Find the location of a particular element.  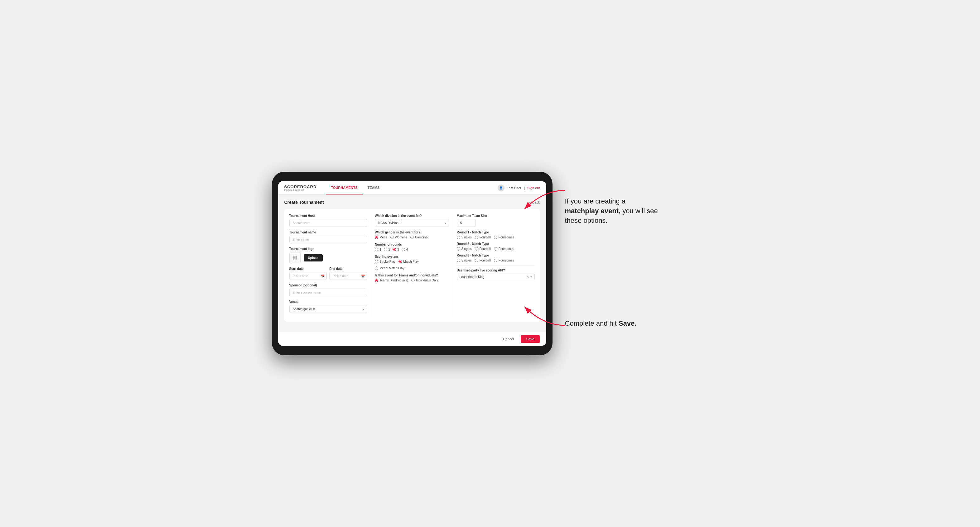

teams-group: Is this event for Teams and/or Individua… is located at coordinates (412, 278).